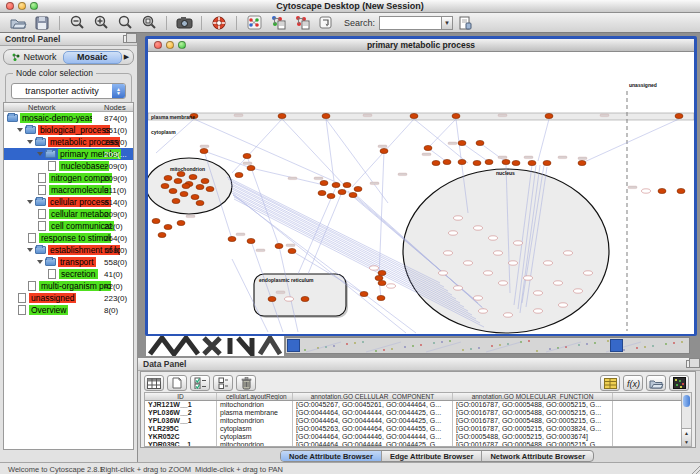 The width and height of the screenshot is (700, 474). I want to click on open-file-button, so click(18, 22).